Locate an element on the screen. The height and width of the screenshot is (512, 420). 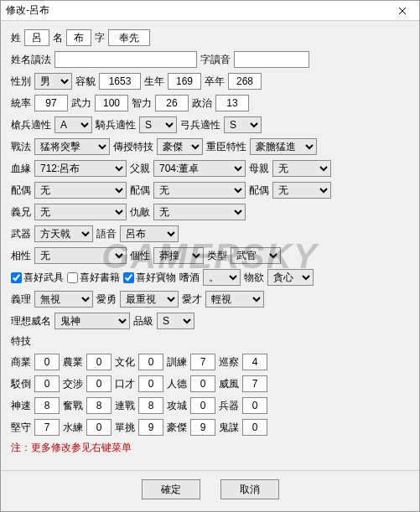
skill-refute-label: 駁倒 is located at coordinates (21, 384).